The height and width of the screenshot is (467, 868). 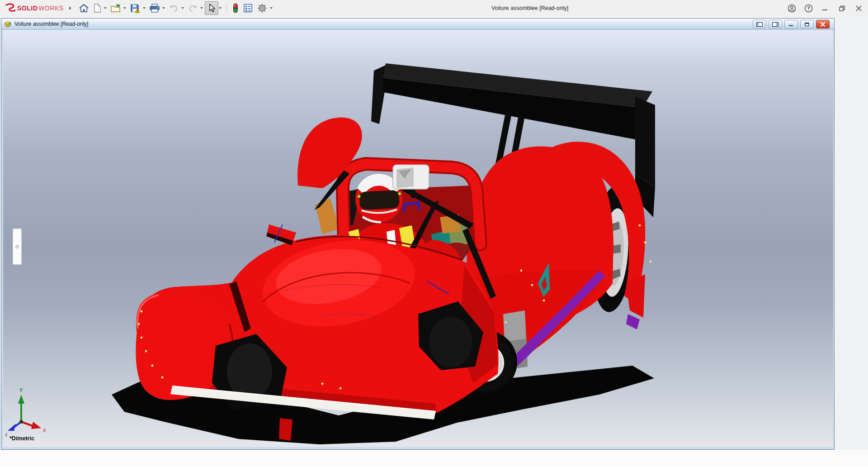 I want to click on brand-solid: SOLID, so click(x=27, y=8).